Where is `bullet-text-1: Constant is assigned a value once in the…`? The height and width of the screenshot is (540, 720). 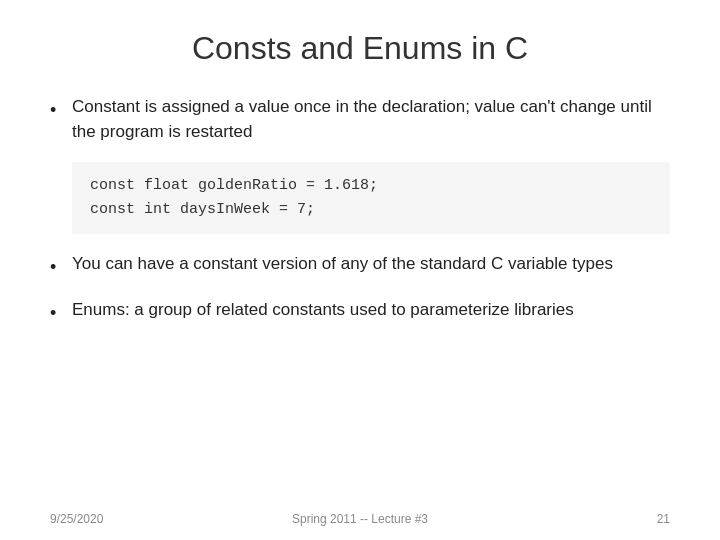
bullet-text-1: Constant is assigned a value once in the… is located at coordinates (371, 120).